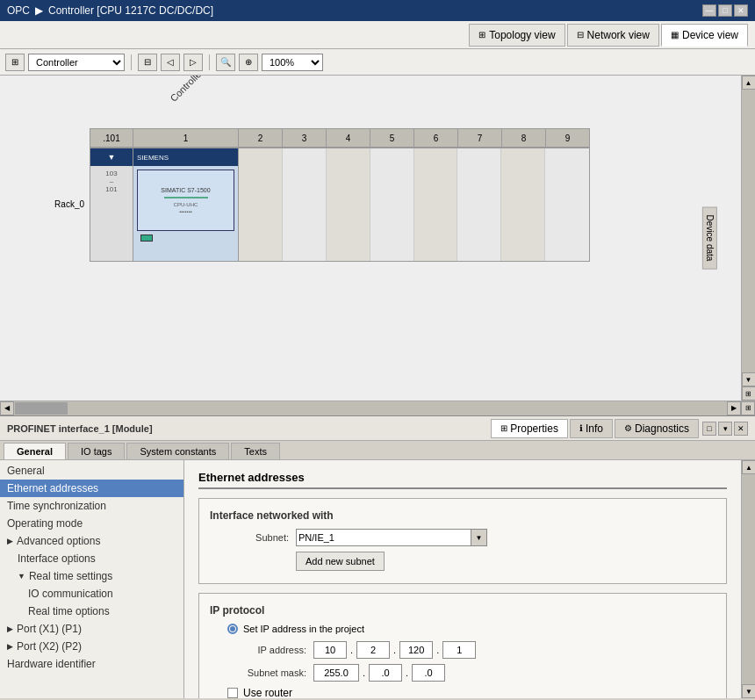  What do you see at coordinates (341, 561) in the screenshot?
I see `add-subnet-button: Add new subnet` at bounding box center [341, 561].